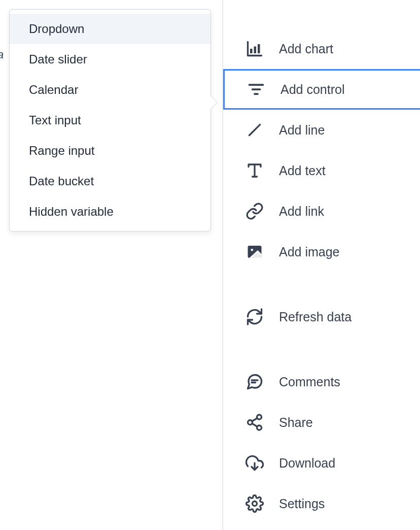 The height and width of the screenshot is (530, 420). What do you see at coordinates (57, 29) in the screenshot?
I see `popup-item-label: Dropdown` at bounding box center [57, 29].